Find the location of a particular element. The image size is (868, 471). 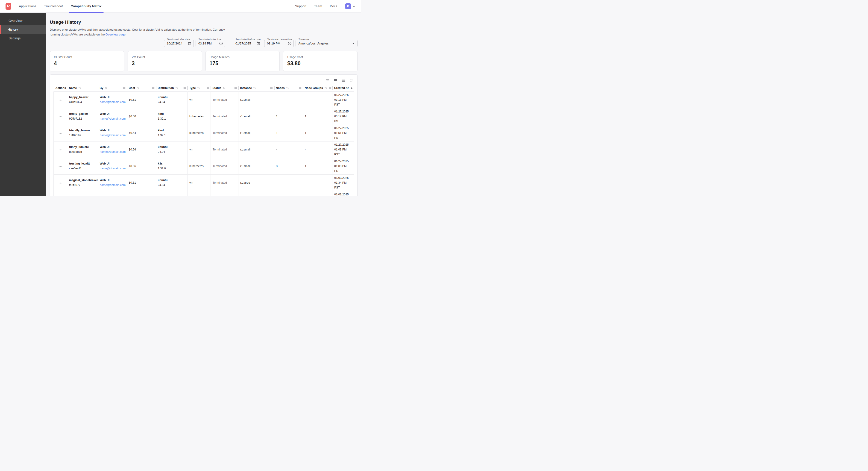

filter-icon is located at coordinates (328, 80).